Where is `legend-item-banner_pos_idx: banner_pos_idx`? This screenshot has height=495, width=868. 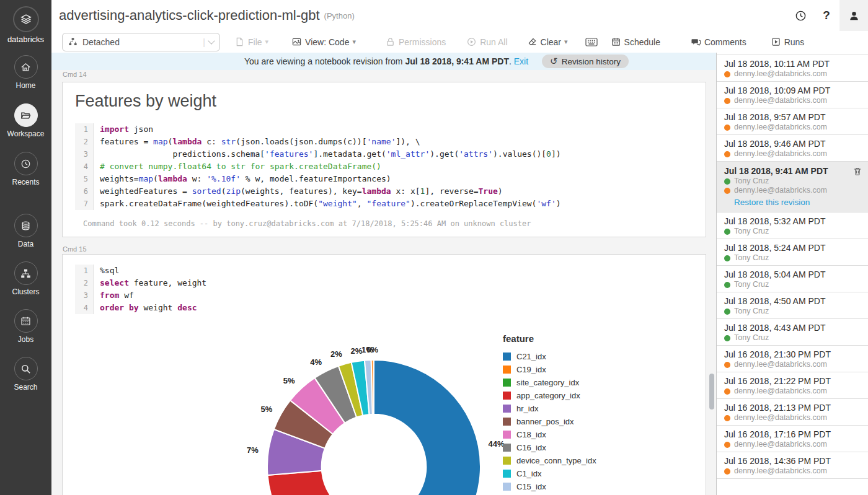 legend-item-banner_pos_idx: banner_pos_idx is located at coordinates (549, 421).